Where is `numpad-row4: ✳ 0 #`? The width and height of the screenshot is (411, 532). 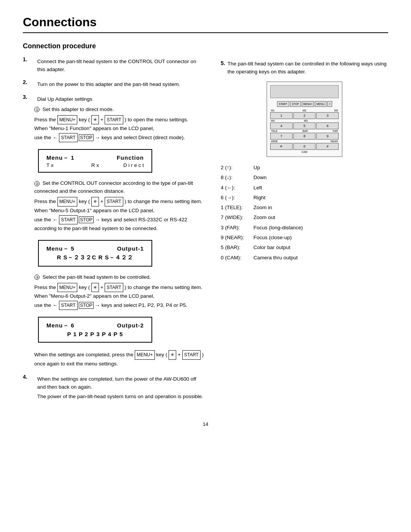 numpad-row4: ✳ 0 # is located at coordinates (304, 146).